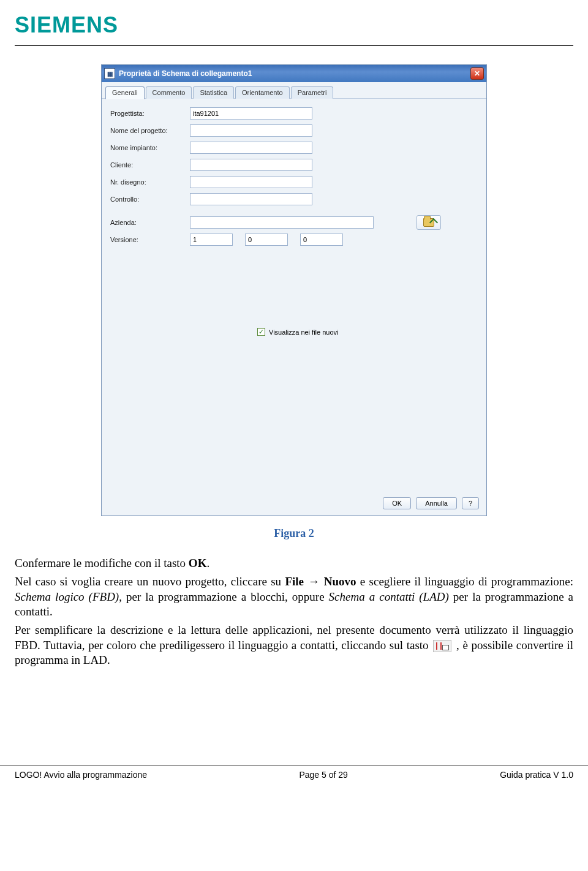  I want to click on label-versione: Versione:, so click(150, 240).